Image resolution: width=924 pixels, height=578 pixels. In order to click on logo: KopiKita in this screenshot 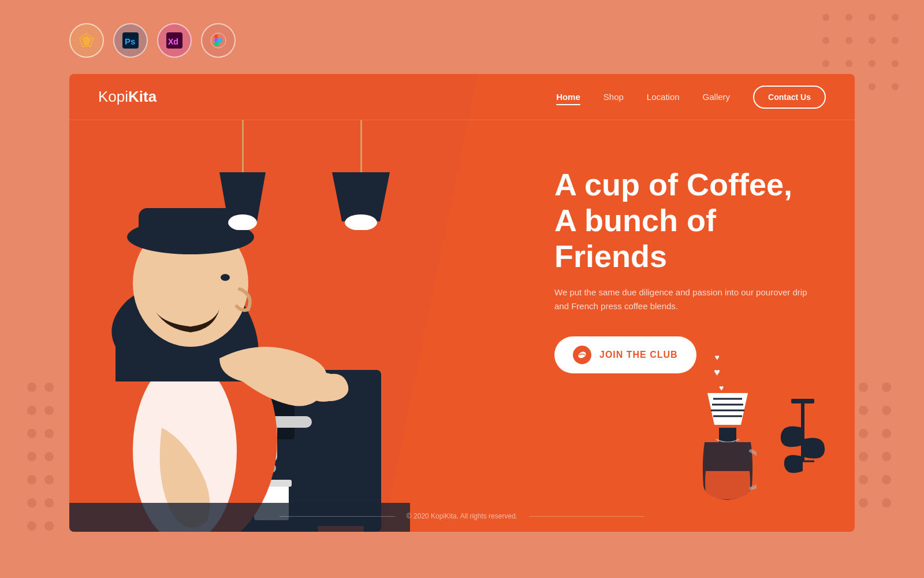, I will do `click(127, 97)`.